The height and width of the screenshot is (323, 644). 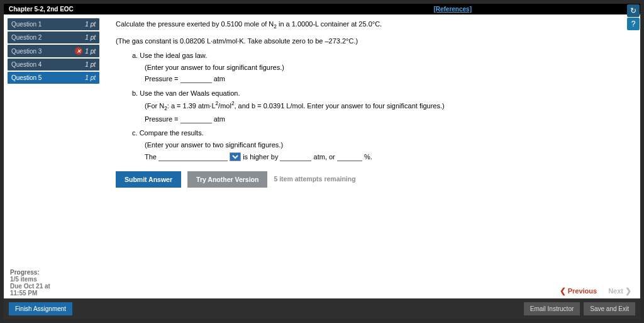 What do you see at coordinates (26, 38) in the screenshot?
I see `sidebar-item-label: Question 2` at bounding box center [26, 38].